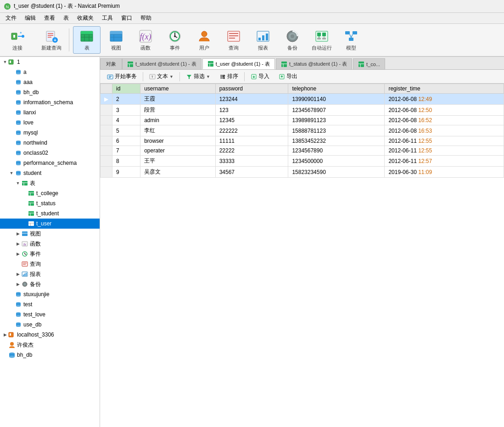 The image size is (504, 427). I want to click on toolbar-model-button: 模型, so click(351, 40).